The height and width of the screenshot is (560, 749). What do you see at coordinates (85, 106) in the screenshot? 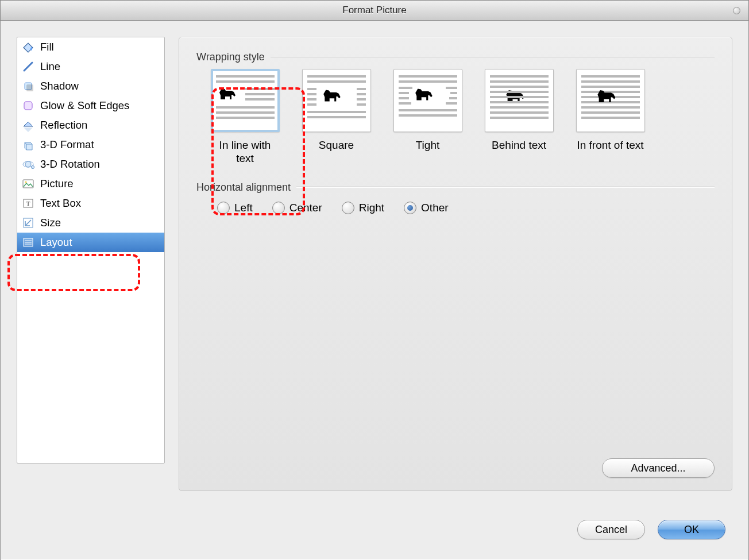
I see `sidebar-label: Glow & Soft Edges` at bounding box center [85, 106].